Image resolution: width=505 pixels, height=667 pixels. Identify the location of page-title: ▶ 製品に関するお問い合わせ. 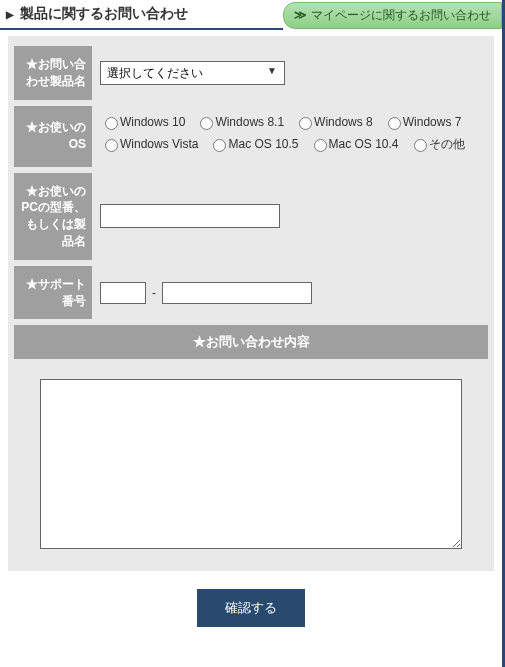
(142, 15).